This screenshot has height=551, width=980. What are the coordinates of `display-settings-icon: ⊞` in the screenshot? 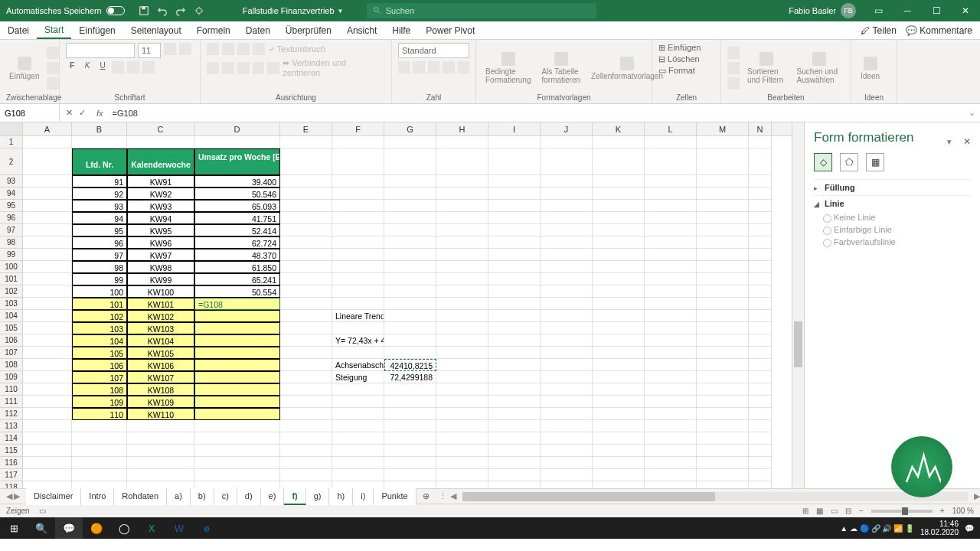 It's located at (805, 511).